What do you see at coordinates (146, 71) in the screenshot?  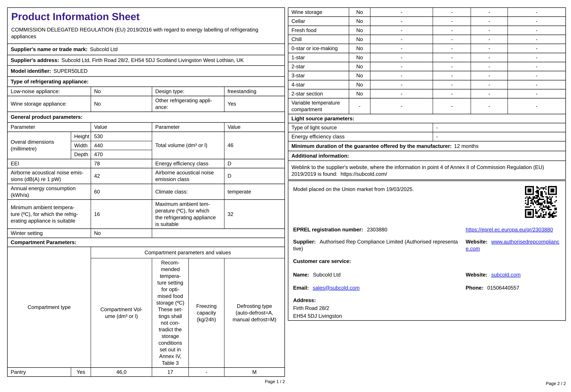 I see `model-identifier-row: Model identifier: SUPER50LED` at bounding box center [146, 71].